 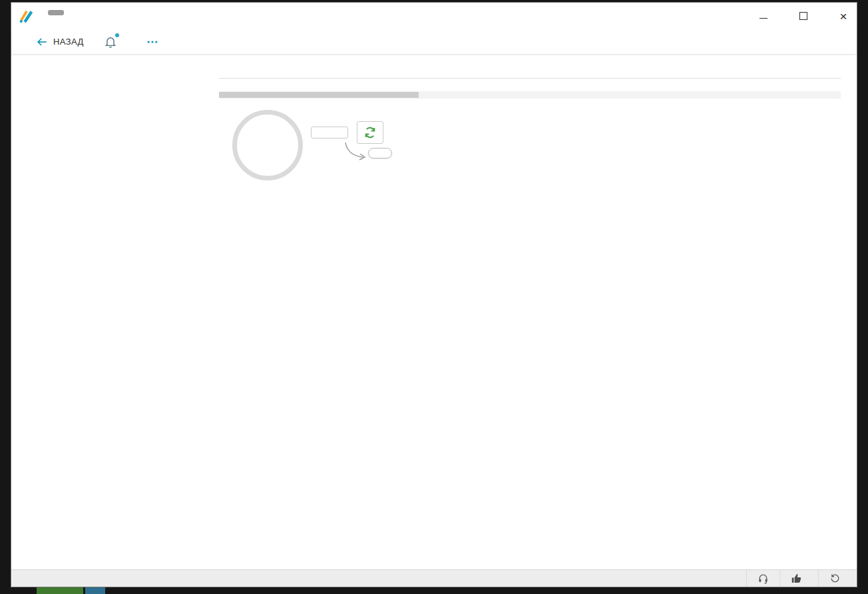 What do you see at coordinates (380, 153) in the screenshot?
I see `hint-tooltip` at bounding box center [380, 153].